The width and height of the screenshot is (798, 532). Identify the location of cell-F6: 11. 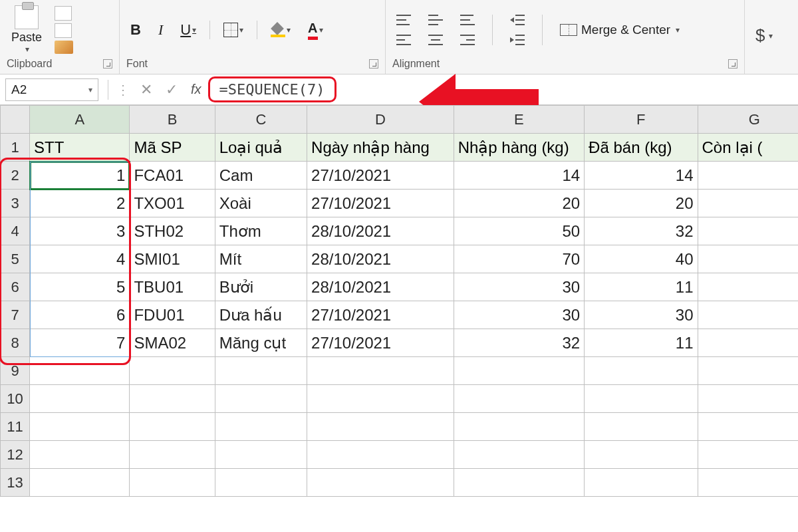
(641, 287).